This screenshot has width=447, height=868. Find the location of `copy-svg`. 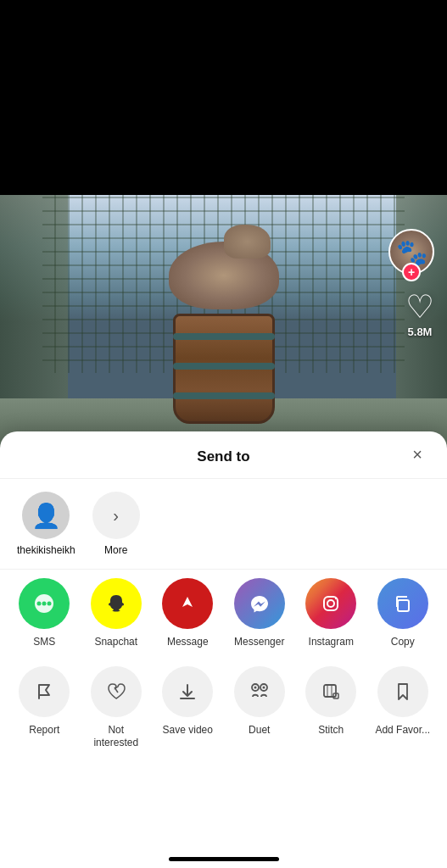

copy-svg is located at coordinates (403, 604).